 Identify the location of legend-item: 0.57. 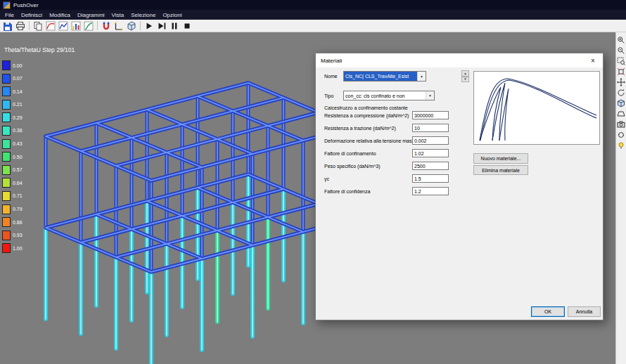
(13, 170).